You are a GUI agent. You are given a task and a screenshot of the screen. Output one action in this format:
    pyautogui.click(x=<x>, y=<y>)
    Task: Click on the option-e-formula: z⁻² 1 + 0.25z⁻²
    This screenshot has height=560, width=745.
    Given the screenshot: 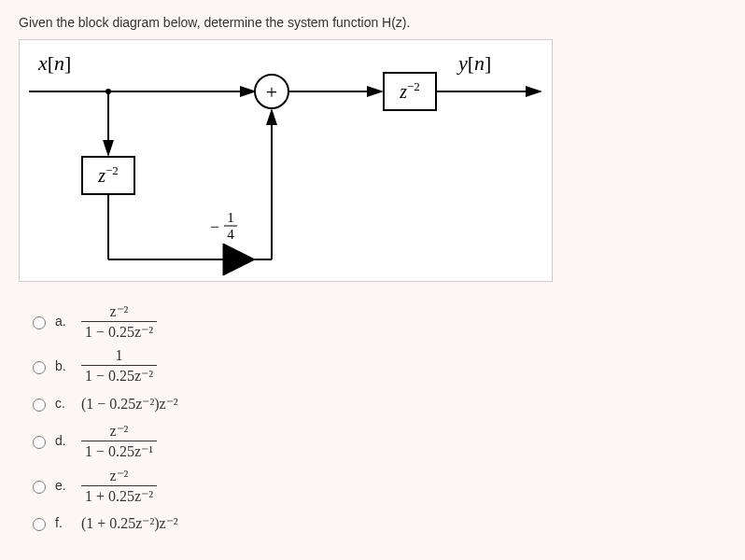 What is the action you would take?
    pyautogui.click(x=119, y=485)
    